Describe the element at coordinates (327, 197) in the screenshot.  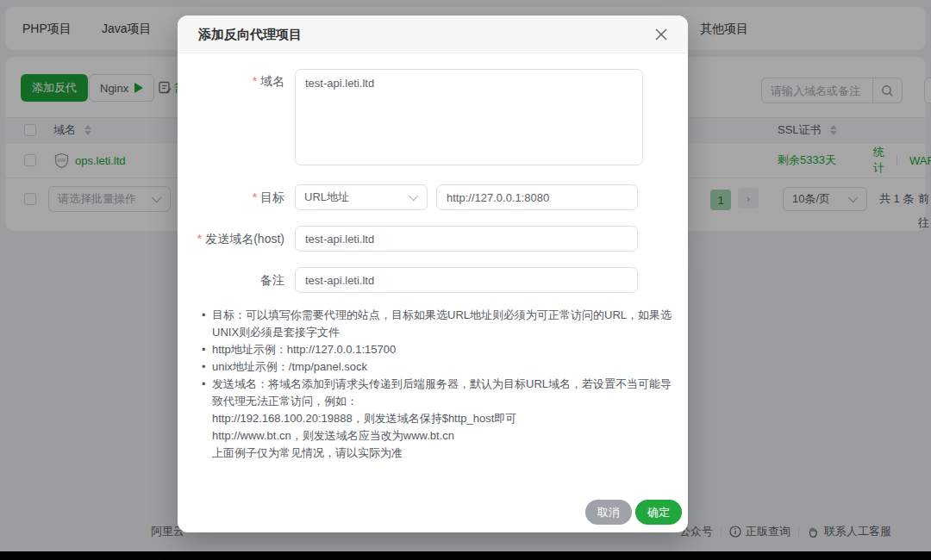
I see `target-type-value: URL地址` at that location.